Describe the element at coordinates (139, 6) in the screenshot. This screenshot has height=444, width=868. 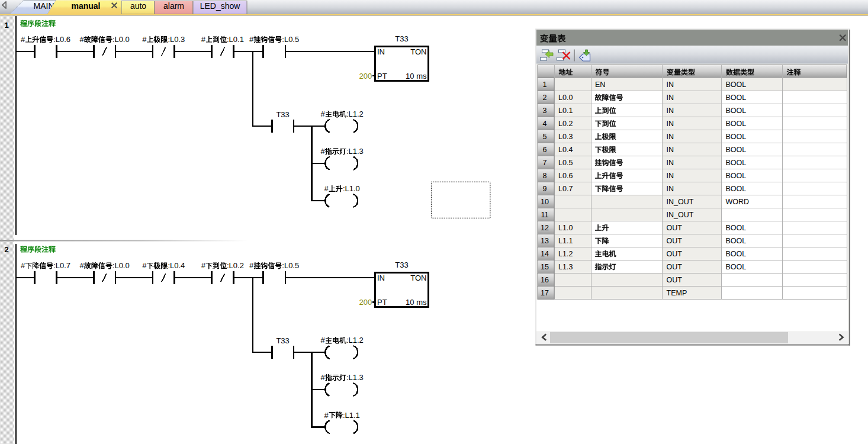
I see `svg-text: auto` at that location.